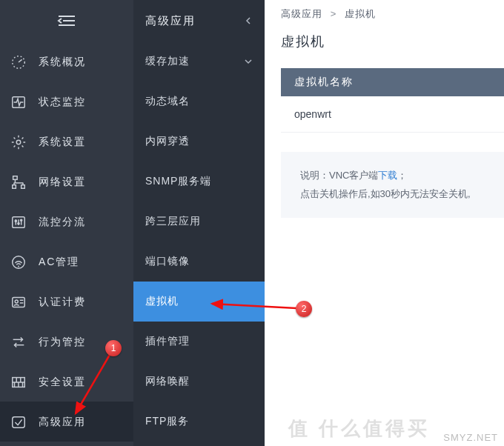 This screenshot has height=446, width=504. What do you see at coordinates (67, 101) in the screenshot?
I see `nav1-item-pulse: 状态监控` at bounding box center [67, 101].